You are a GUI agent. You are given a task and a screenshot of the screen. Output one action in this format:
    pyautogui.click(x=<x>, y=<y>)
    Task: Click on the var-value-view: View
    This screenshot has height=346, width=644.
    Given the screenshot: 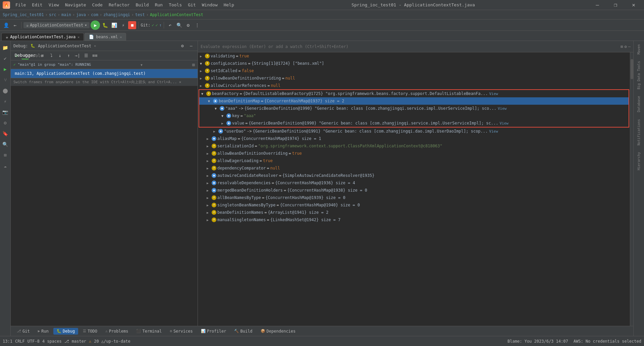 What is the action you would take?
    pyautogui.click(x=504, y=123)
    